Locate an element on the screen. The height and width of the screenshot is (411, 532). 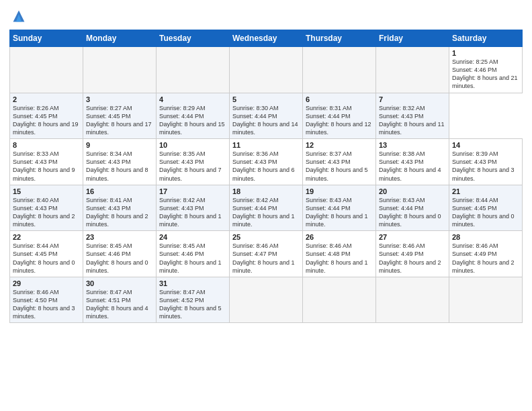
day-info: Sunrise: 8:44 AMSunset: 4:45 PMDaylight:… is located at coordinates (486, 212).